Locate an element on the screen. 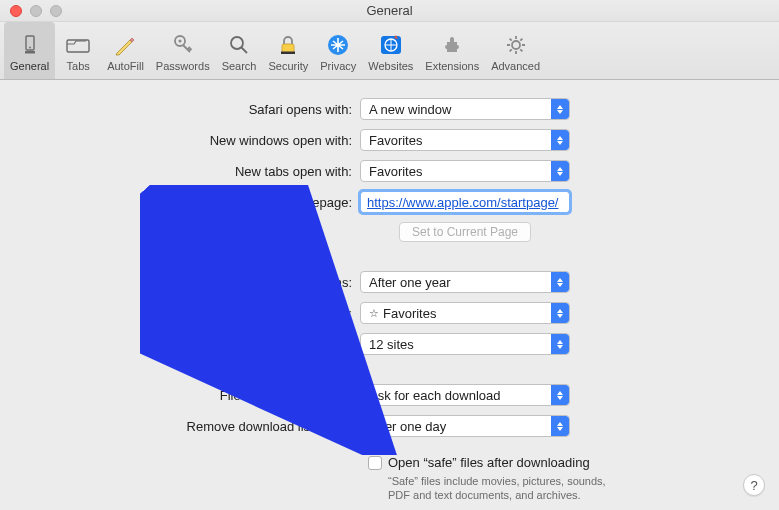 The image size is (779, 510). minimize-window-button is located at coordinates (36, 11).